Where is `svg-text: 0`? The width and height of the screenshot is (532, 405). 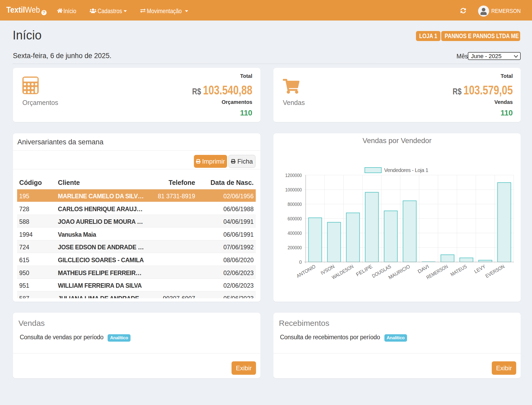 svg-text: 0 is located at coordinates (300, 262).